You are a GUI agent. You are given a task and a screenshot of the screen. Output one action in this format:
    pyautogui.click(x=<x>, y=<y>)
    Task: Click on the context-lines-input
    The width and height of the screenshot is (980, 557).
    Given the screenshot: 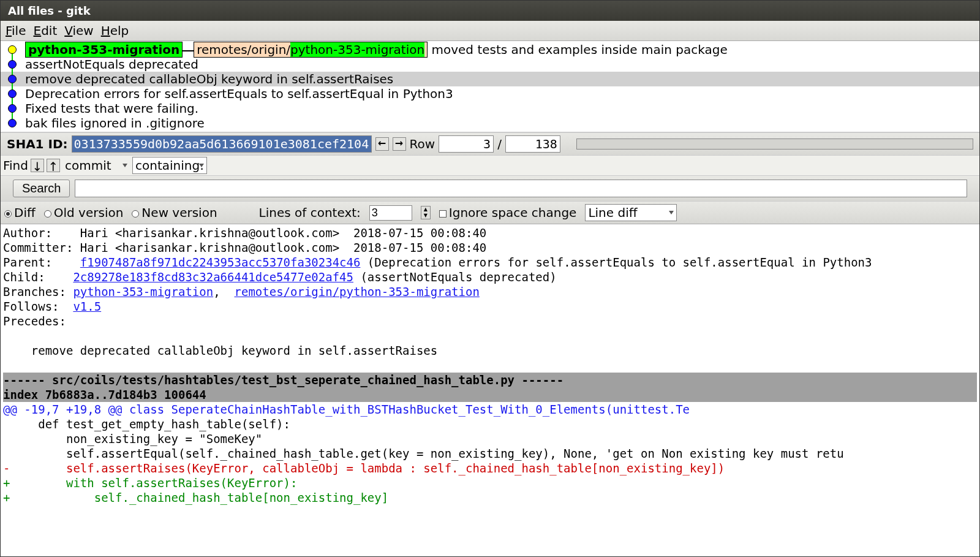 What is the action you would take?
    pyautogui.click(x=391, y=213)
    